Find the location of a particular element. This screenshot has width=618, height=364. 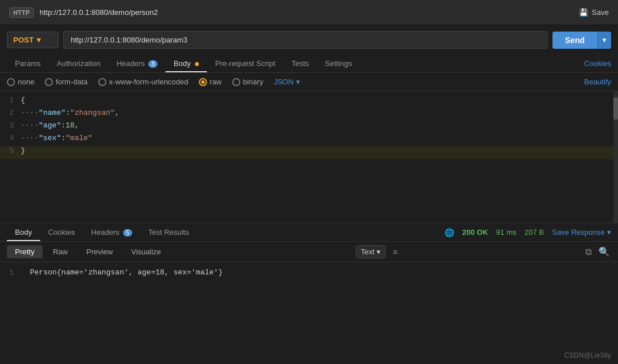

tab-params: Params is located at coordinates (28, 63).